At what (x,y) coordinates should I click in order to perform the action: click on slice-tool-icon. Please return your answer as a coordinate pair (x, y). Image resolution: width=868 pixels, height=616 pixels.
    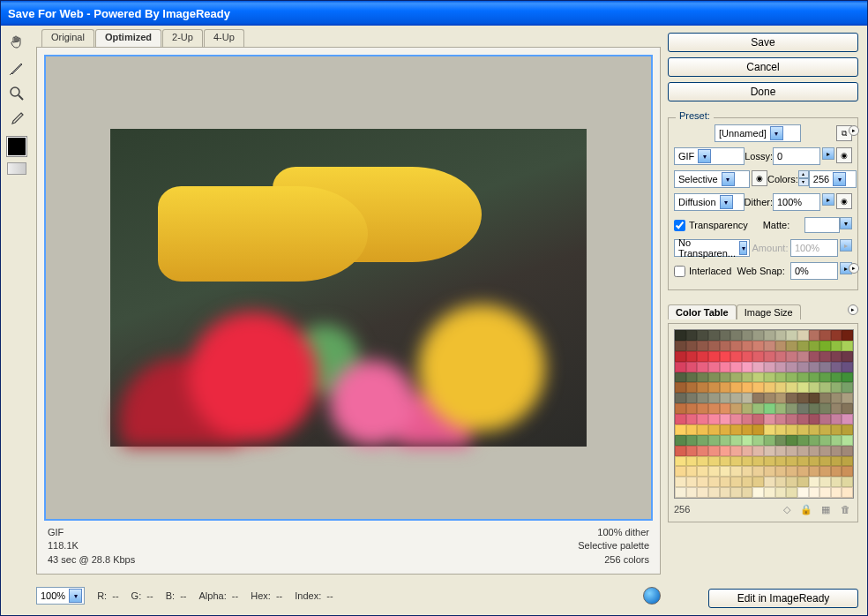
    Looking at the image, I should click on (17, 68).